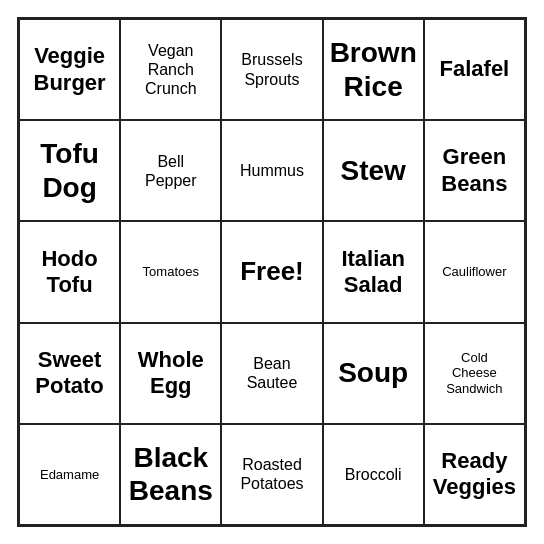 The height and width of the screenshot is (544, 544). Describe the element at coordinates (374, 374) in the screenshot. I see `bingo-cell-18: Soup` at that location.